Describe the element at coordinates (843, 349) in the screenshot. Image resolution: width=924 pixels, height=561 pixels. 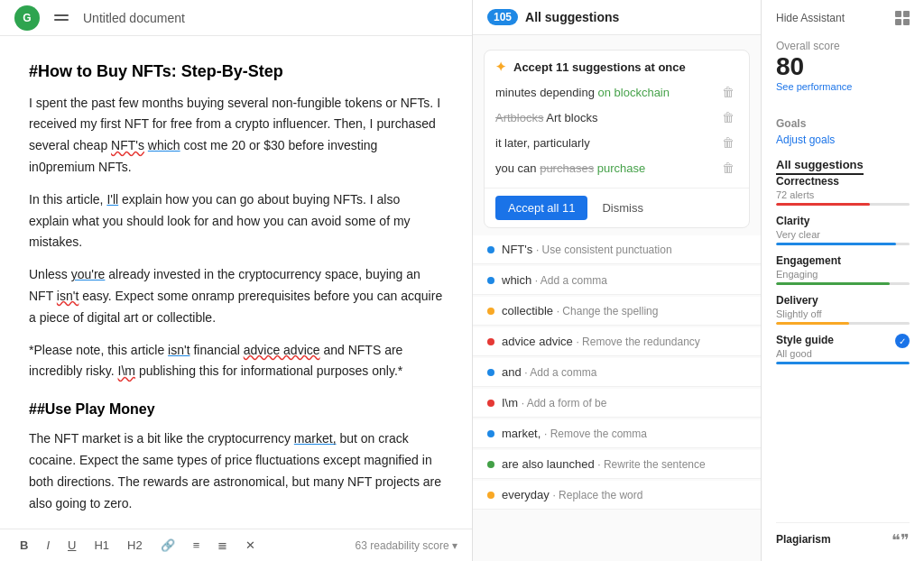
I see `style-guide-metric: Style guide ✓ All good` at that location.